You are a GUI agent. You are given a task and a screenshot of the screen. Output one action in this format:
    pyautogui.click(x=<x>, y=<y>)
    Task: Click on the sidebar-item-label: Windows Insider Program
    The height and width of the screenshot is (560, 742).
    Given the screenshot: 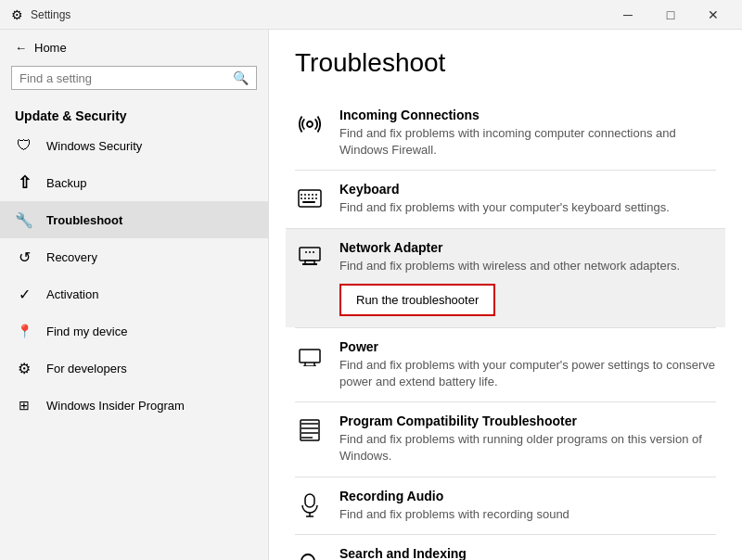 What is the action you would take?
    pyautogui.click(x=115, y=406)
    